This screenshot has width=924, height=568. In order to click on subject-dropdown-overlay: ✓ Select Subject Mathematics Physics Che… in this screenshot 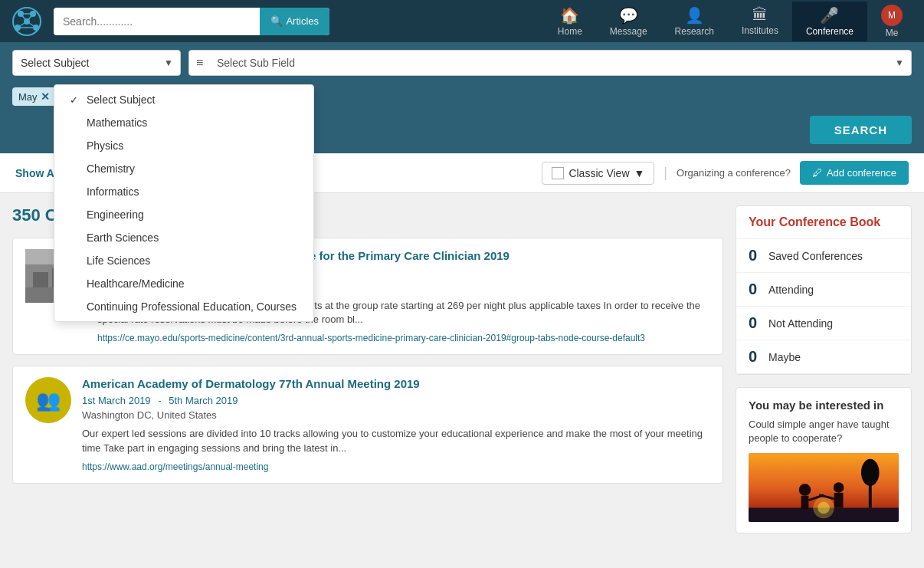, I will do `click(184, 203)`.